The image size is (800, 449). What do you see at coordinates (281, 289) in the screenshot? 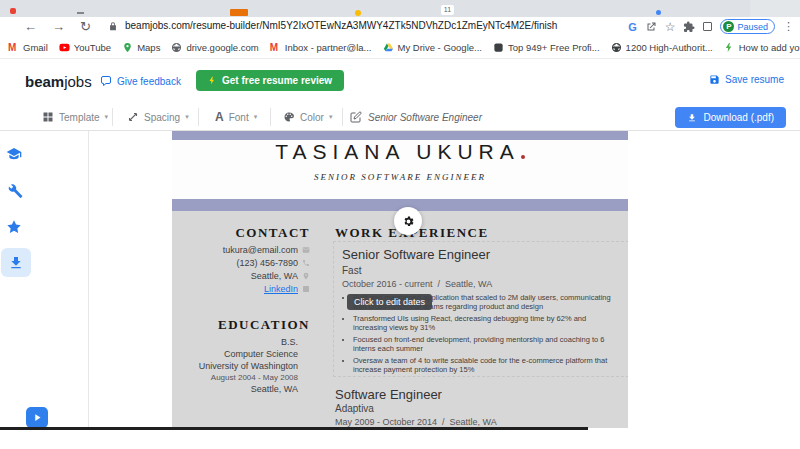
I see `linkedin-link: LinkedIn` at bounding box center [281, 289].